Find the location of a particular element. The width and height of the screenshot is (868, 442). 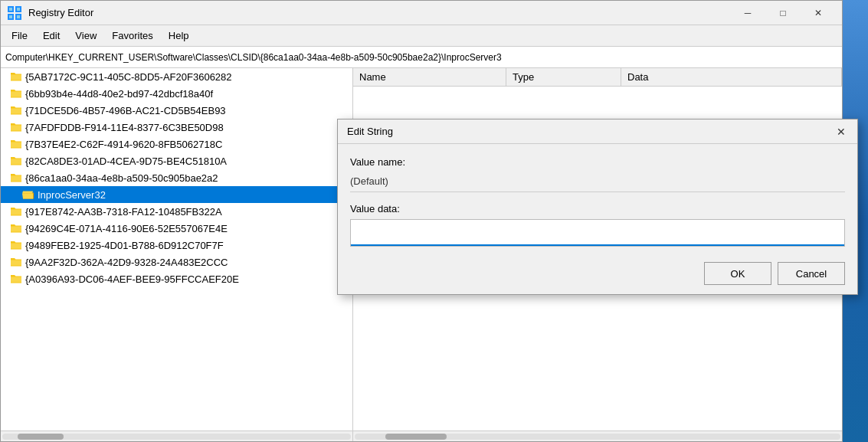

value-name-label: Value name: is located at coordinates (598, 162).